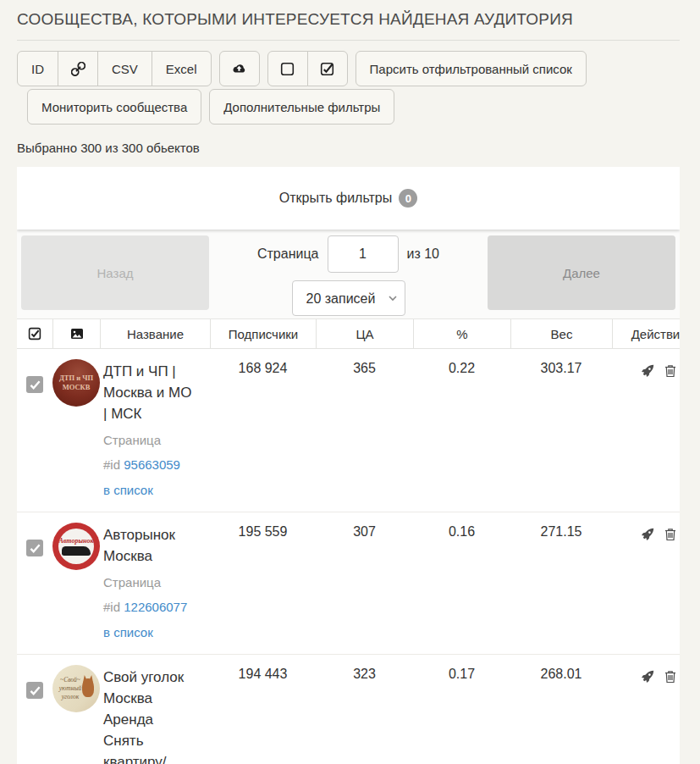  What do you see at coordinates (76, 334) in the screenshot?
I see `header-image-column` at bounding box center [76, 334].